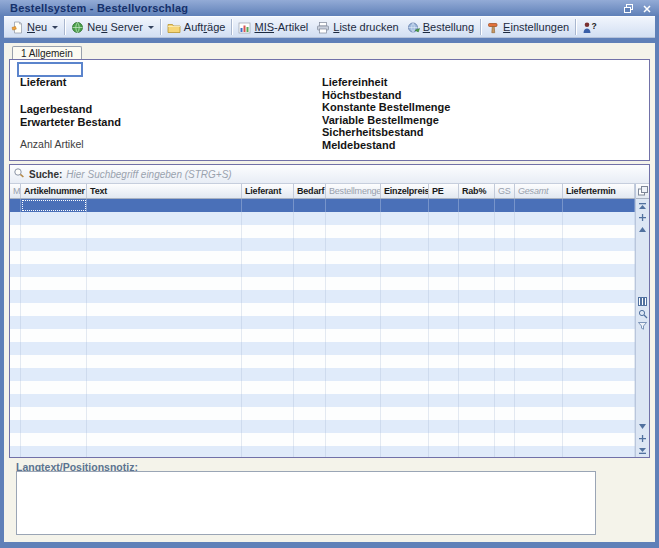 This screenshot has height=548, width=659. Describe the element at coordinates (354, 191) in the screenshot. I see `column-header-bestellmenge: Bestellmenge` at that location.